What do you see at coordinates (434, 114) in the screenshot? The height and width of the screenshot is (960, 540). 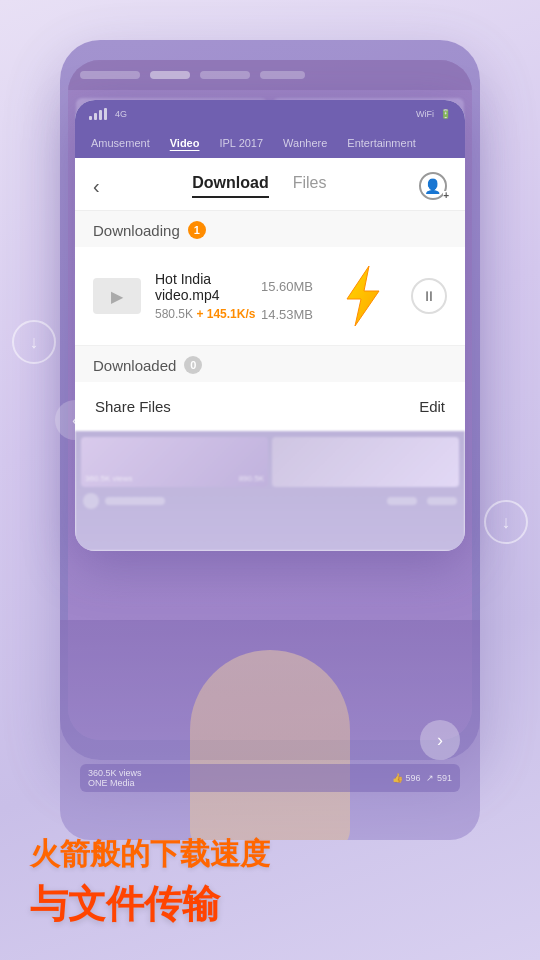 I see `status-icons-right: WiFi 🔋` at bounding box center [434, 114].